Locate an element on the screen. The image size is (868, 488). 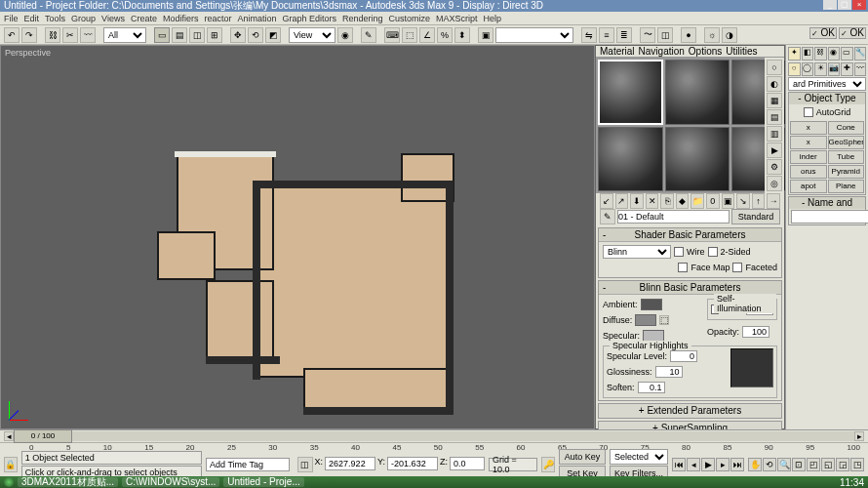
geometry-category-select: ard Primitives is located at coordinates (827, 84).